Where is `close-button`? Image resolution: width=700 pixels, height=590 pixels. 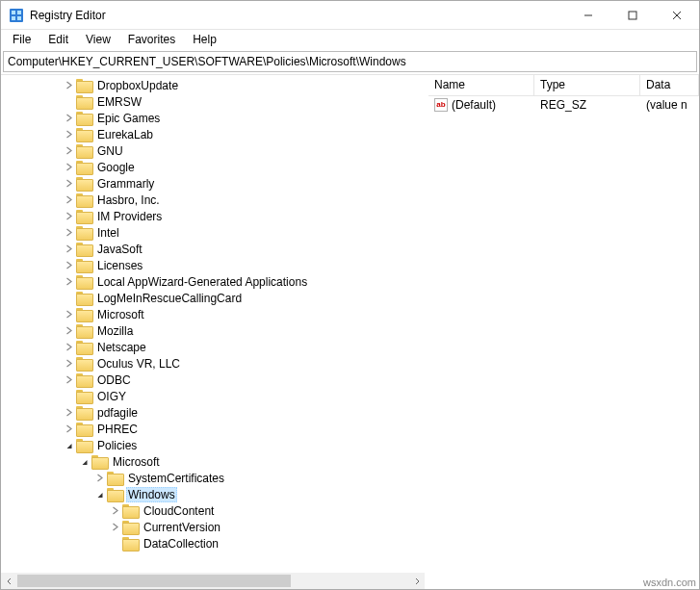 close-button is located at coordinates (677, 15).